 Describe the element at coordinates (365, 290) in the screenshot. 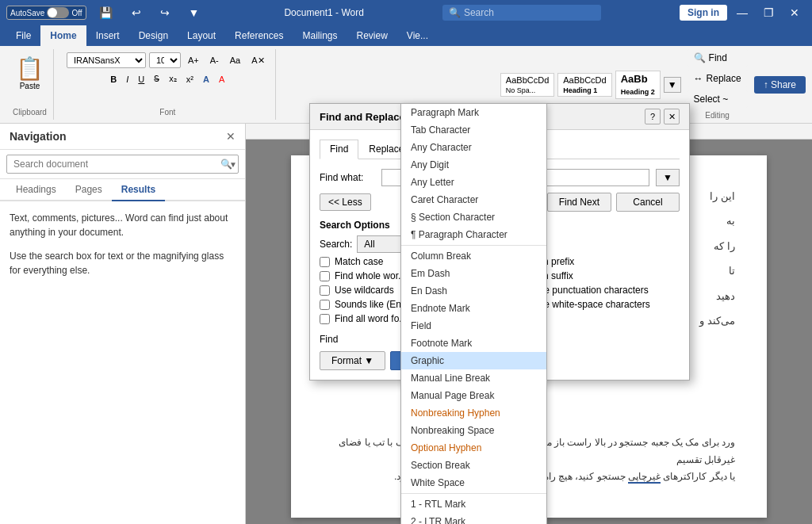

I see `use-wildcards-label: Use wildcards` at that location.